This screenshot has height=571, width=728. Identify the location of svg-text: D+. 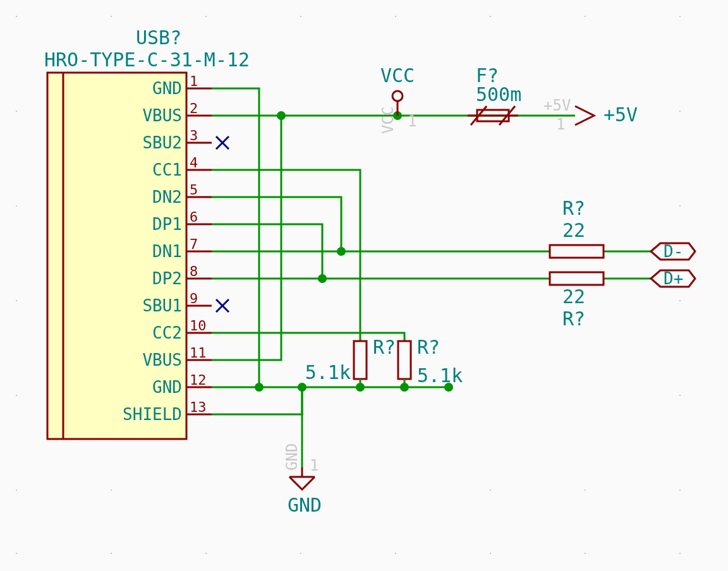
(674, 279).